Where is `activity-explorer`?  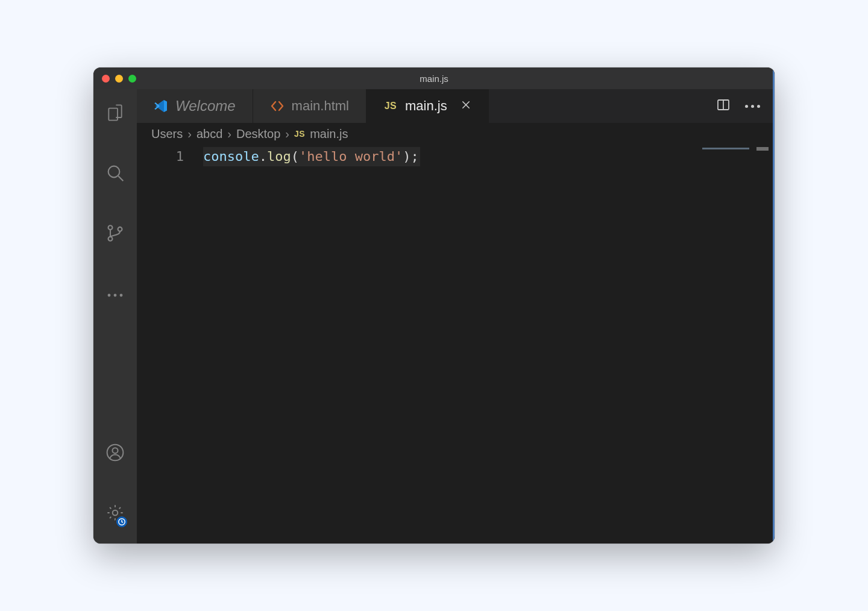 activity-explorer is located at coordinates (115, 114).